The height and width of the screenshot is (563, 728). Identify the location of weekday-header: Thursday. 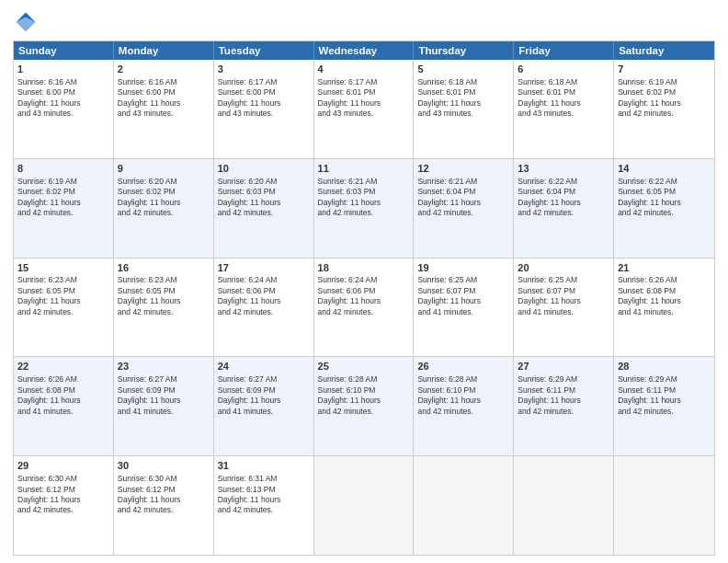
(463, 51).